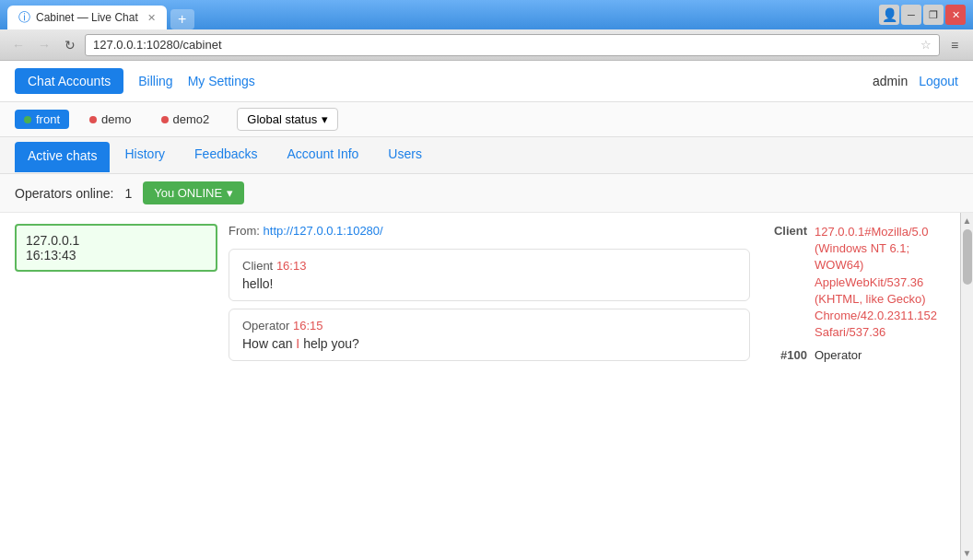 The width and height of the screenshot is (973, 560). I want to click on operator-message-time: 16:15, so click(308, 326).